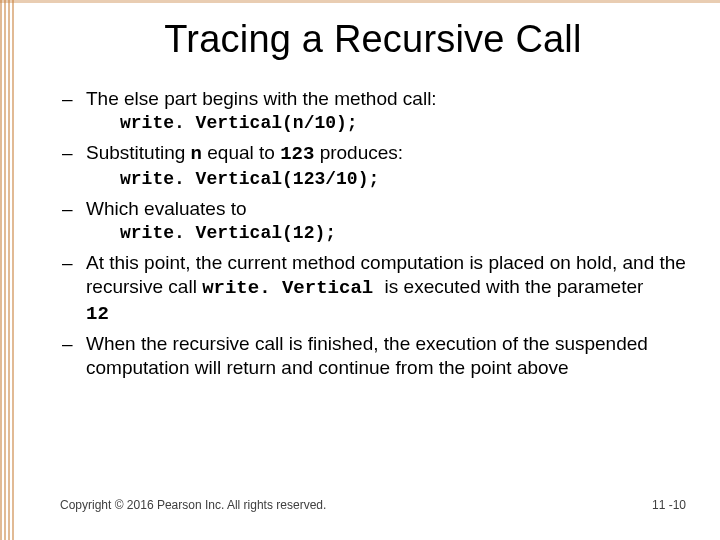 This screenshot has height=540, width=720. I want to click on bullet-3: Which evaluates to write. Vertical(12);, so click(373, 221).